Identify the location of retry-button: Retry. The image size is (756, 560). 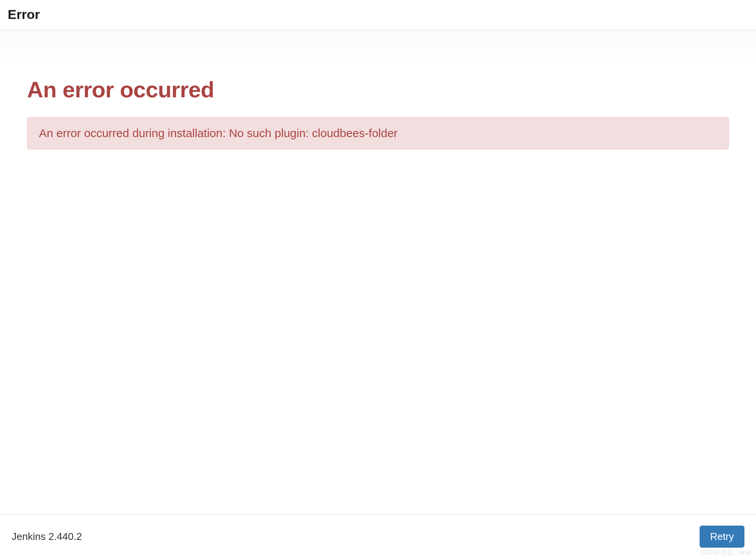
(722, 537).